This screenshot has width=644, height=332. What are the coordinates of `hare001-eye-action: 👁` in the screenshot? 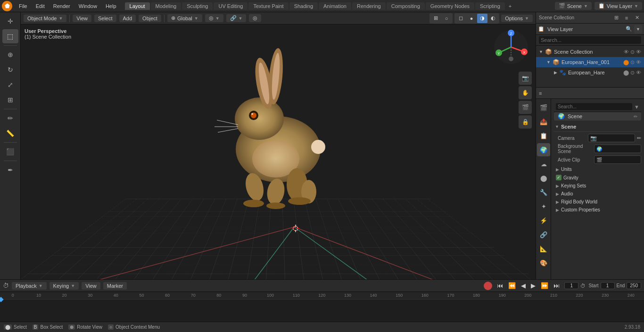 It's located at (638, 62).